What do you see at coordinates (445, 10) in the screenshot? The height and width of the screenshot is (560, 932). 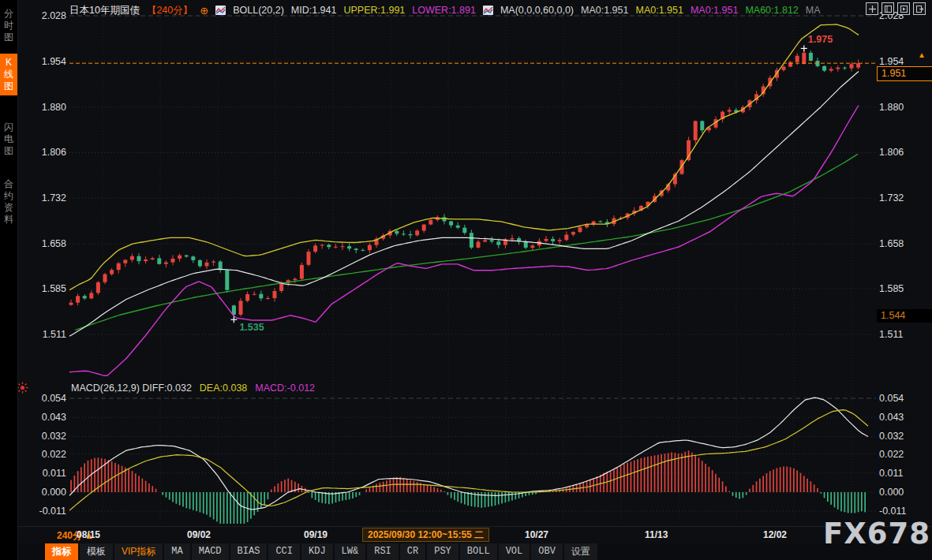 I see `indicator-legend-bar: 日本10年期国债 【240分】 ⊕ BOLL(20,2) MID:1.941 U…` at bounding box center [445, 10].